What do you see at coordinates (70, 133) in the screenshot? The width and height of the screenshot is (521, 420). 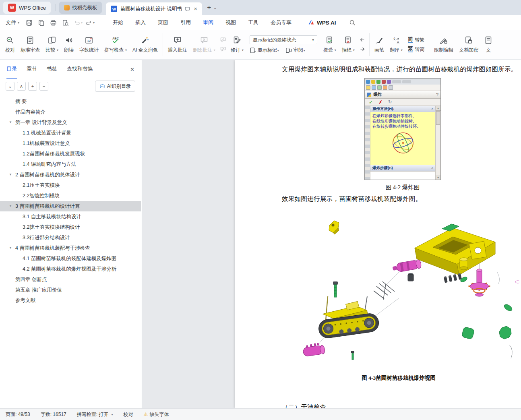 I see `toc-item: 1.1 机械装置设计背景` at bounding box center [70, 133].